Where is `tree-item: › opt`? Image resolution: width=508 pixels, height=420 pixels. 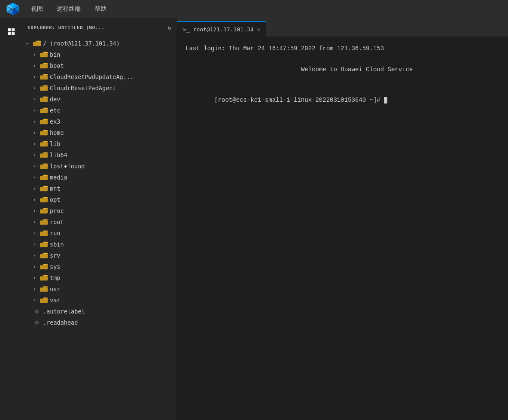 tree-item: › opt is located at coordinates (100, 200).